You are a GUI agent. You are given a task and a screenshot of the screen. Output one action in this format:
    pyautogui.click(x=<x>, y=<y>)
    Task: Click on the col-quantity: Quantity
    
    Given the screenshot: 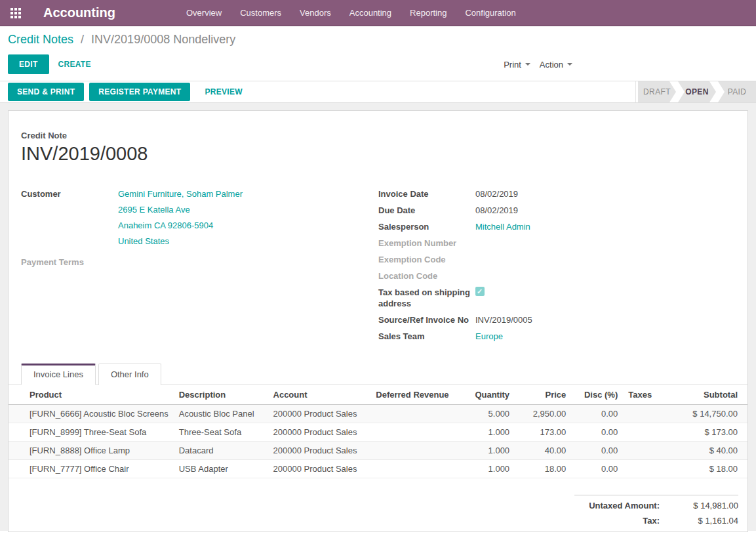 What is the action you would take?
    pyautogui.click(x=489, y=395)
    